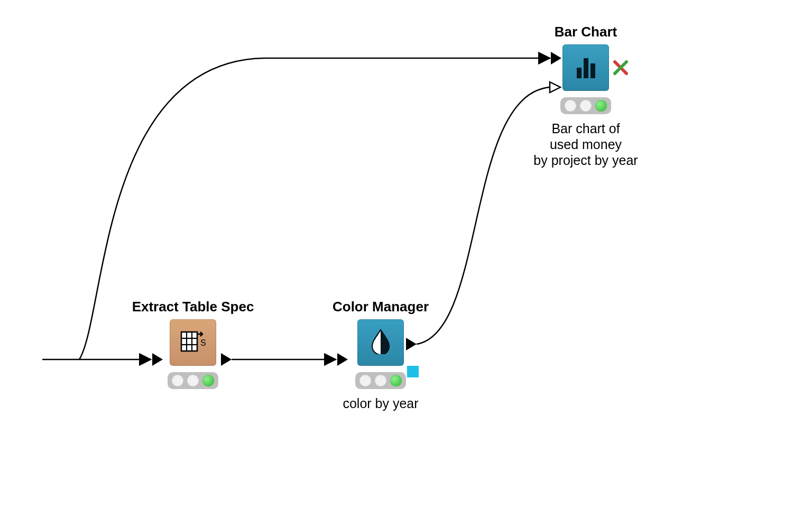 The height and width of the screenshot is (508, 812). Describe the element at coordinates (193, 307) in the screenshot. I see `node-title: Extract Table Spec` at that location.